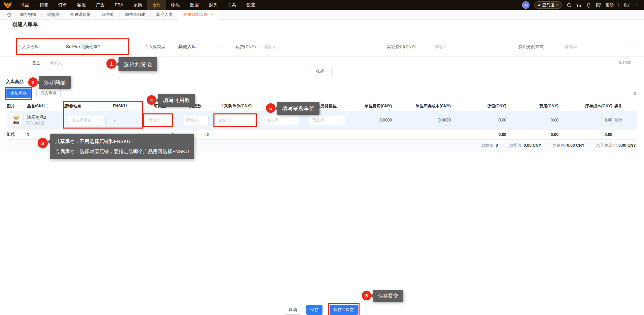 The height and width of the screenshot is (315, 644). What do you see at coordinates (327, 72) in the screenshot?
I see `chevron-up-icon` at bounding box center [327, 72].